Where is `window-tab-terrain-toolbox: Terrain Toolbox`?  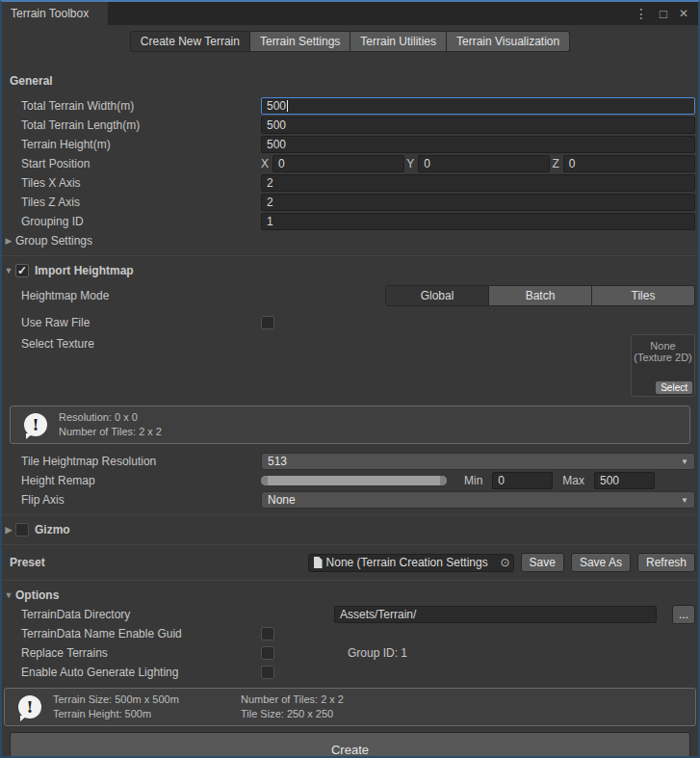 window-tab-terrain-toolbox: Terrain Toolbox is located at coordinates (55, 13).